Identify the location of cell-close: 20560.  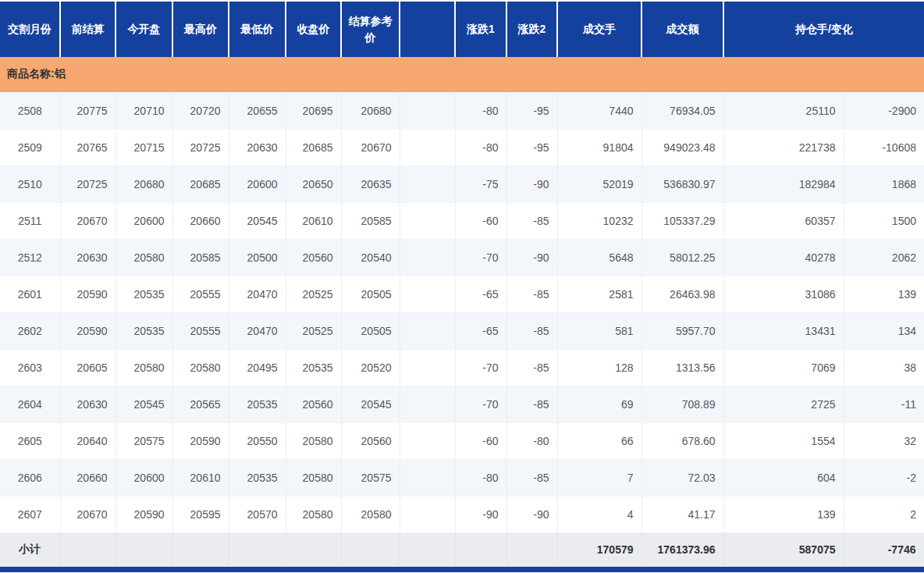
(314, 258).